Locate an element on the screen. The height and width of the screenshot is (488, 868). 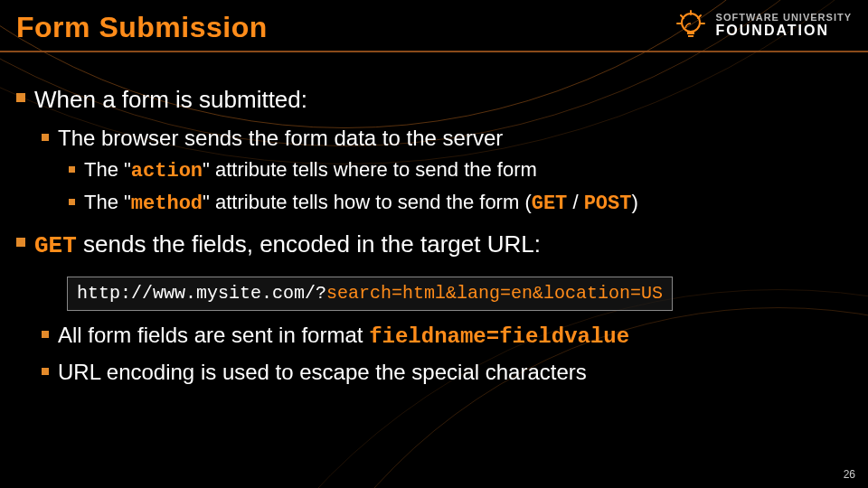
bullet-l1: GET sends the fields, encoded in the tar… is located at coordinates (434, 246).